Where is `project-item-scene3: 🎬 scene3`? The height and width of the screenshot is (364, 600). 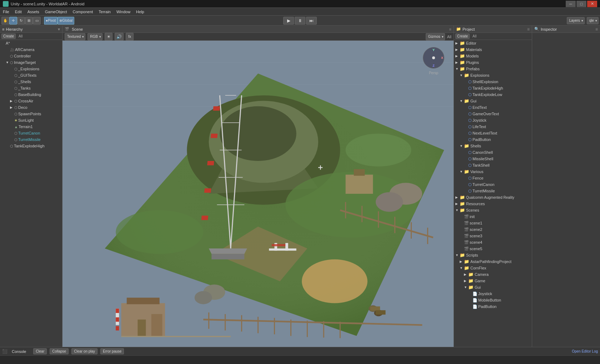 project-item-scene3: 🎬 scene3 is located at coordinates (493, 236).